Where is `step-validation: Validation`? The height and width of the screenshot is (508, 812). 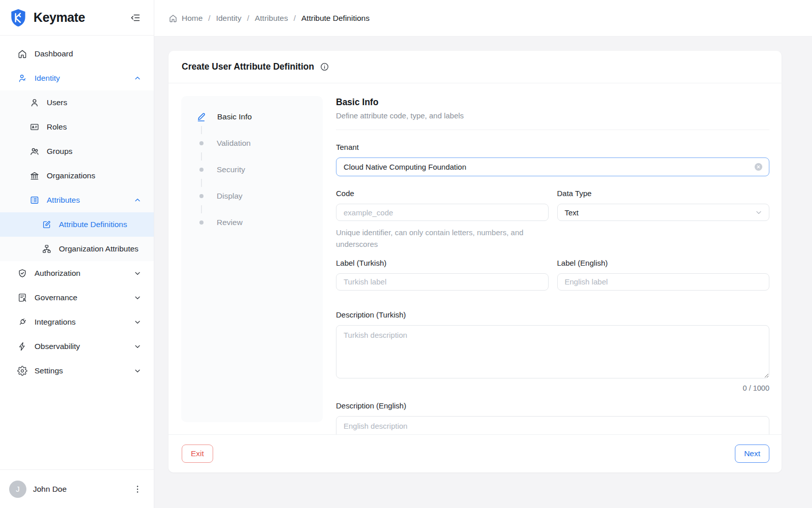
step-validation: Validation is located at coordinates (252, 143).